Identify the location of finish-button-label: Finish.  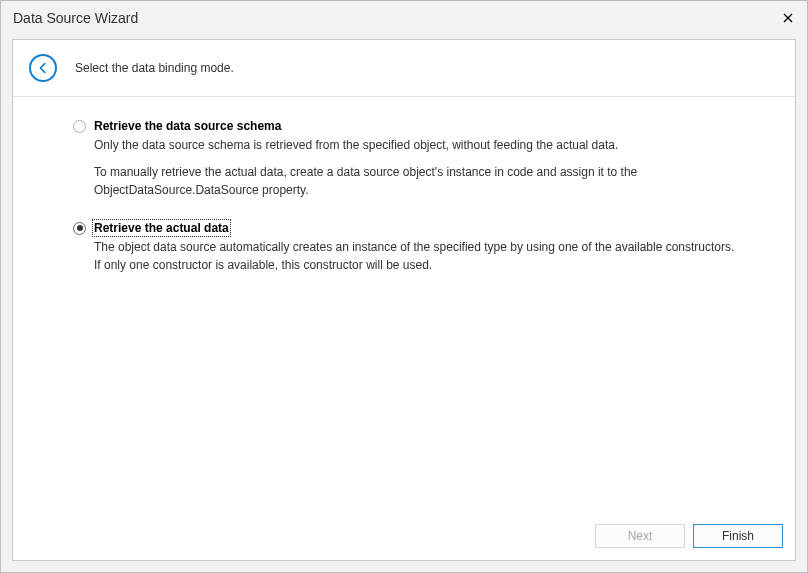
(738, 536).